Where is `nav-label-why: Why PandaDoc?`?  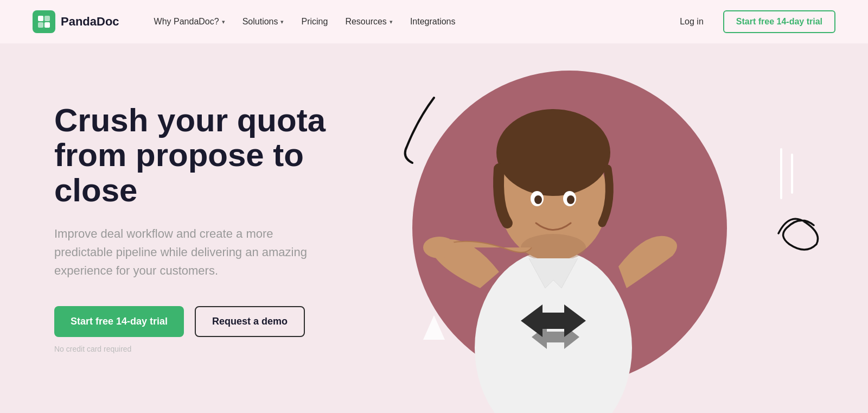
nav-label-why: Why PandaDoc? is located at coordinates (187, 22).